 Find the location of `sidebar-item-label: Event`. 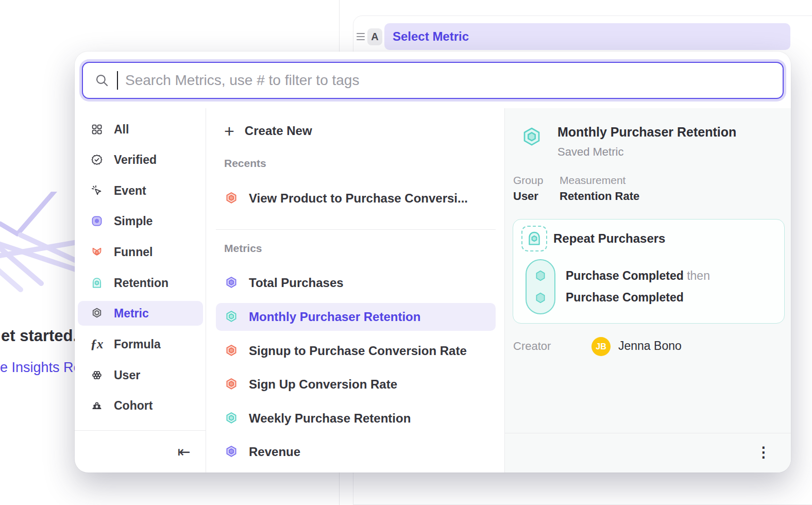

sidebar-item-label: Event is located at coordinates (130, 191).